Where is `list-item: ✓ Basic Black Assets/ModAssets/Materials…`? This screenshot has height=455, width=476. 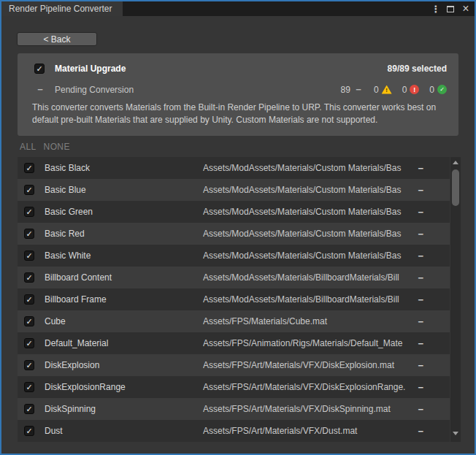 list-item: ✓ Basic Black Assets/ModAssets/Materials… is located at coordinates (234, 168).